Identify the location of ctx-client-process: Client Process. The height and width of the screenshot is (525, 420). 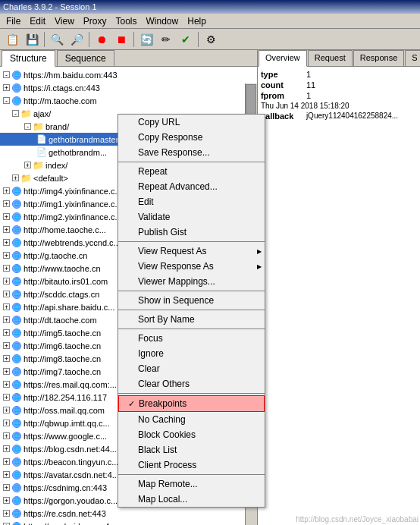
(191, 465).